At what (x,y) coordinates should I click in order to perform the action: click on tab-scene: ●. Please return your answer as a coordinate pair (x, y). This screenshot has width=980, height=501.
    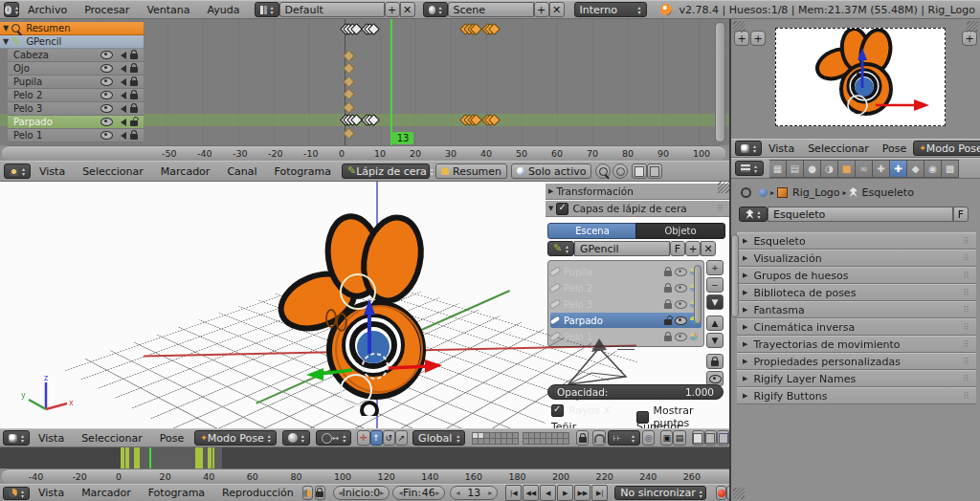
    Looking at the image, I should click on (813, 168).